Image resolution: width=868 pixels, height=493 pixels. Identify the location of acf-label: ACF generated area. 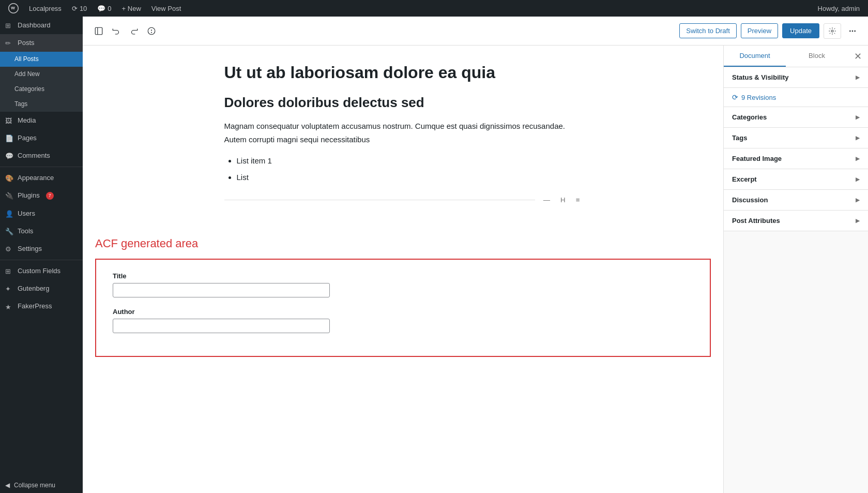
(403, 244).